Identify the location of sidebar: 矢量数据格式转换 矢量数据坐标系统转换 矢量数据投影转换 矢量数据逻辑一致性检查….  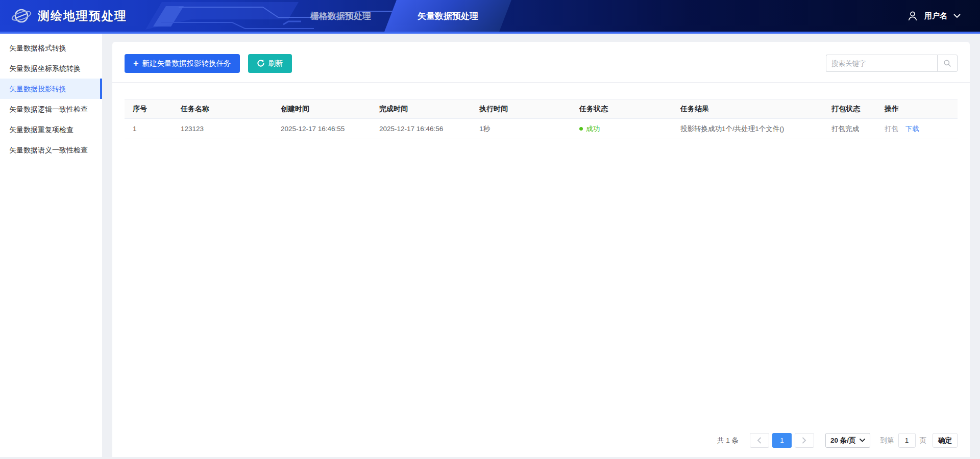
(51, 245).